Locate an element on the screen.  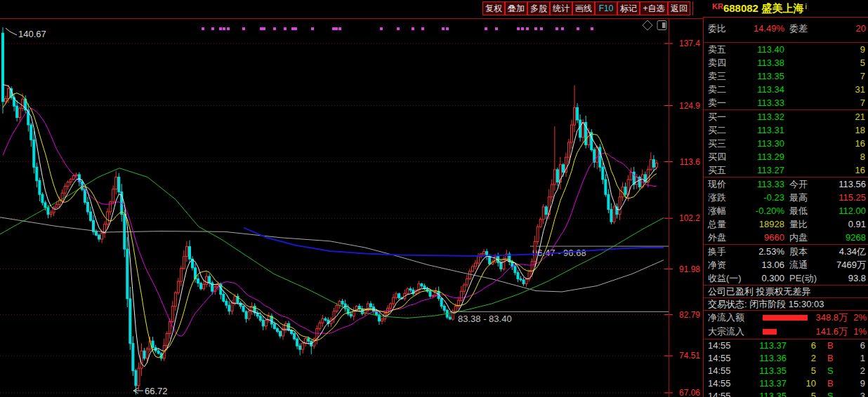
flow-percent: 1% is located at coordinates (858, 332).